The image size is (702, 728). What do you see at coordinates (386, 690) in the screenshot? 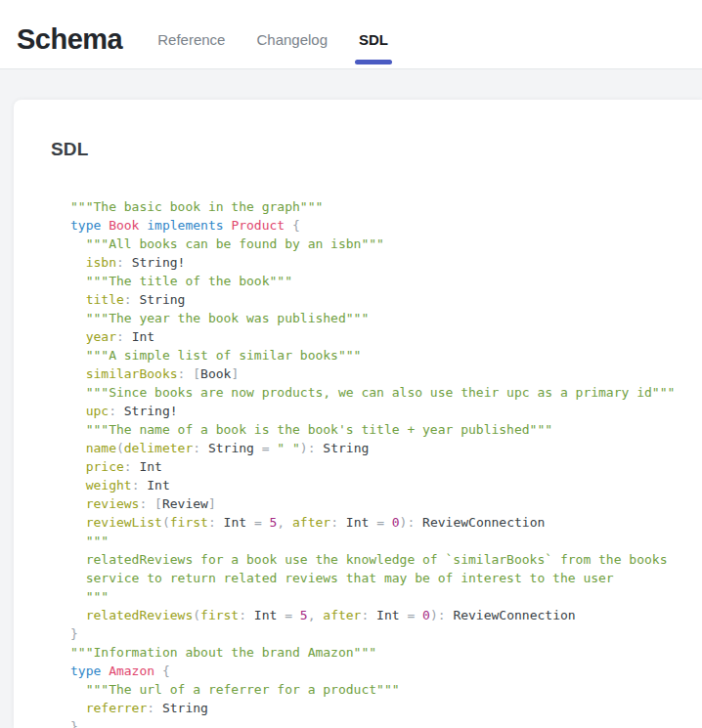
I see `code-line: """The url of a referrer for a product""…` at bounding box center [386, 690].